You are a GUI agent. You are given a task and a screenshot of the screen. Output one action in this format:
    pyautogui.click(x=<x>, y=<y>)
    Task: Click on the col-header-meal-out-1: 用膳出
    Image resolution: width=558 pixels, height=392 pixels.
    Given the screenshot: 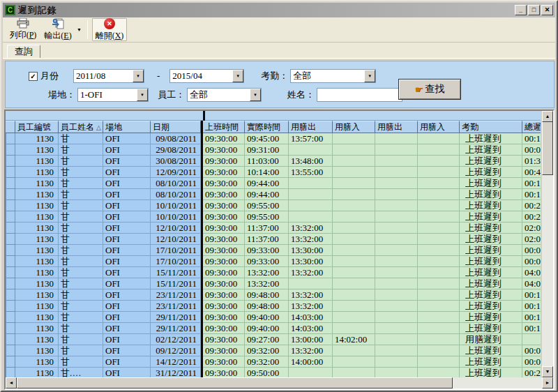 What is the action you would take?
    pyautogui.click(x=311, y=127)
    